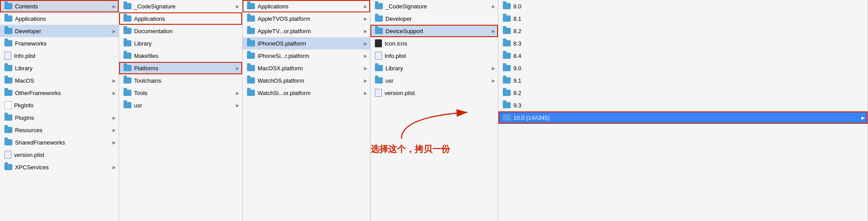 The width and height of the screenshot is (868, 221). Describe the element at coordinates (59, 43) in the screenshot. I see `row-frameworks: Frameworks` at that location.